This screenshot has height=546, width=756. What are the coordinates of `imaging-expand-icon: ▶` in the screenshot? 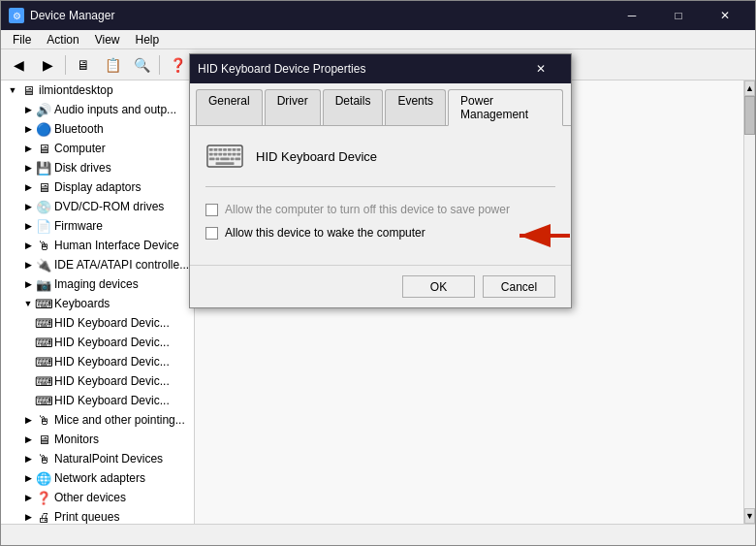 It's located at (28, 284).